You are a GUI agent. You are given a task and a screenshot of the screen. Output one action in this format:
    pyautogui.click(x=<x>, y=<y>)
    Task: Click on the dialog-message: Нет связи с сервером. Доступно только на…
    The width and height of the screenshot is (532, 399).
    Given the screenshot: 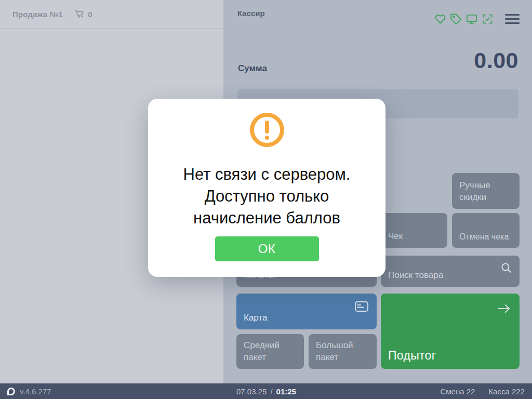 What is the action you would take?
    pyautogui.click(x=267, y=196)
    